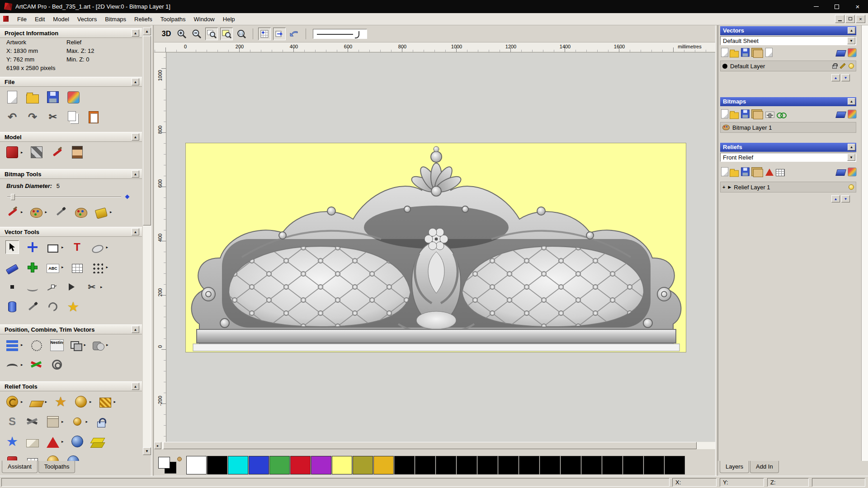 The width and height of the screenshot is (868, 488). I want to click on loop-tool-button, so click(53, 307).